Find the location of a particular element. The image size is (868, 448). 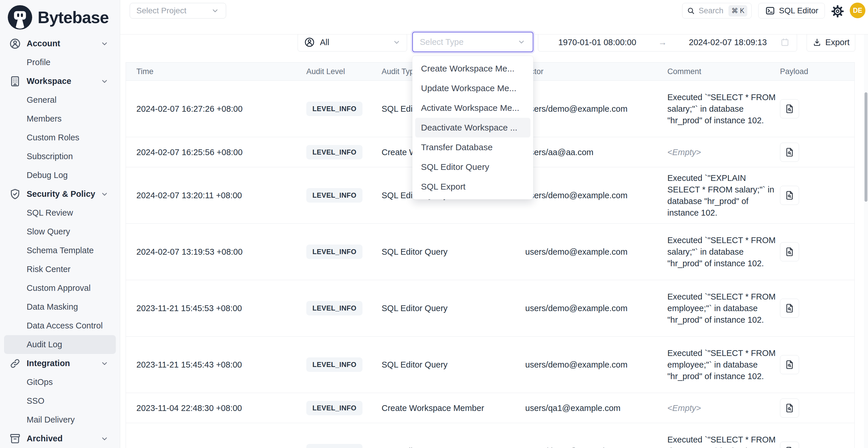

sidebar-item-label: Integration is located at coordinates (49, 363).